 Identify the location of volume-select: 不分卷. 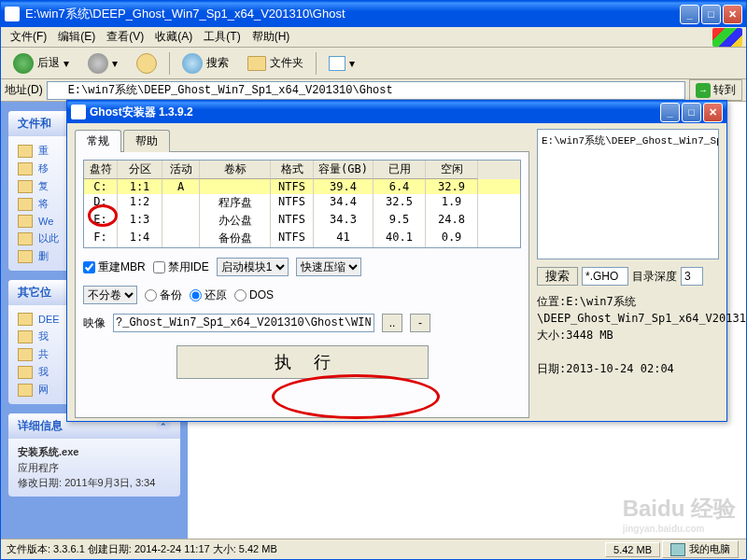
(110, 295).